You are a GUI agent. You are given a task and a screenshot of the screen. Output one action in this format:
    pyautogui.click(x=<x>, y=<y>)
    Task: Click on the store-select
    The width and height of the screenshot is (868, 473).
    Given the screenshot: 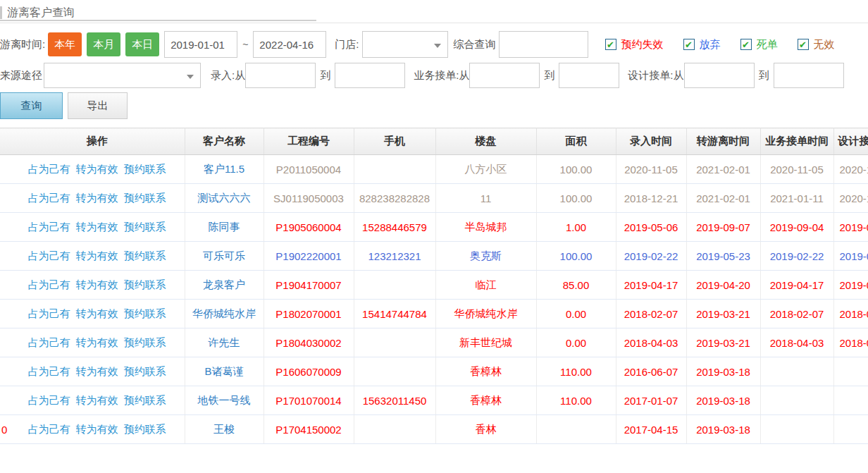 What is the action you would take?
    pyautogui.click(x=405, y=44)
    